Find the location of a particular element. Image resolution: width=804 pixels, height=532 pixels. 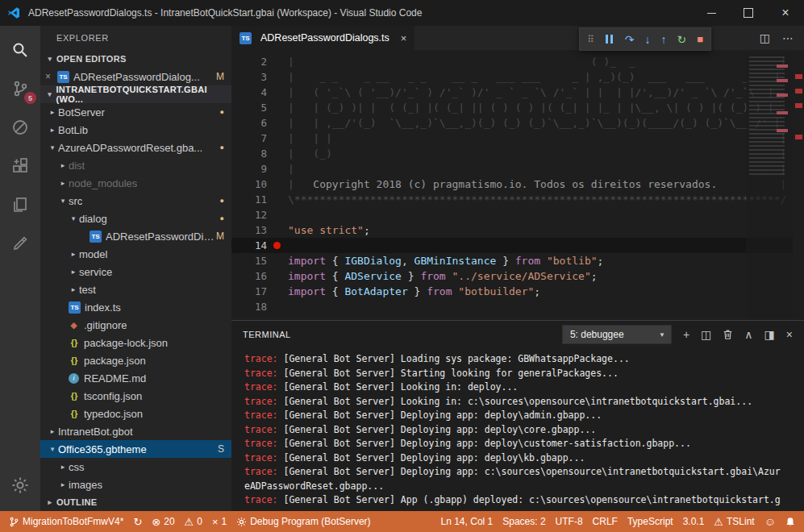

source-control-icon: 5 is located at coordinates (20, 89).